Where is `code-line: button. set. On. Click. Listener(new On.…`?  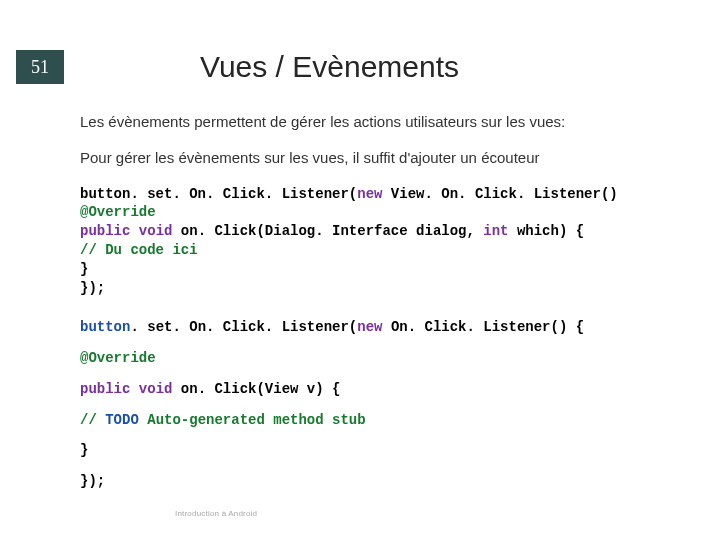 code-line: button. set. On. Click. Listener(new On.… is located at coordinates (385, 328).